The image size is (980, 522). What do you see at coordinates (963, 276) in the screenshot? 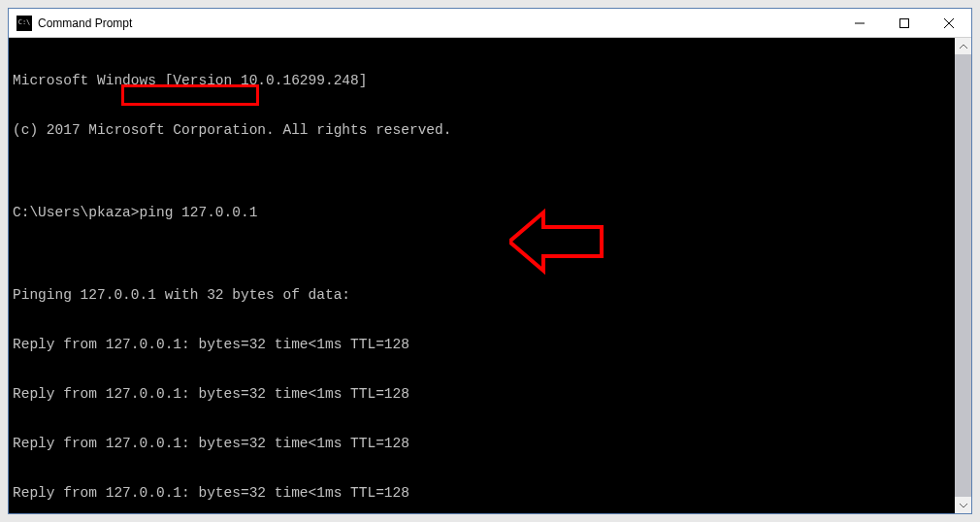
I see `scrollbar-track` at bounding box center [963, 276].